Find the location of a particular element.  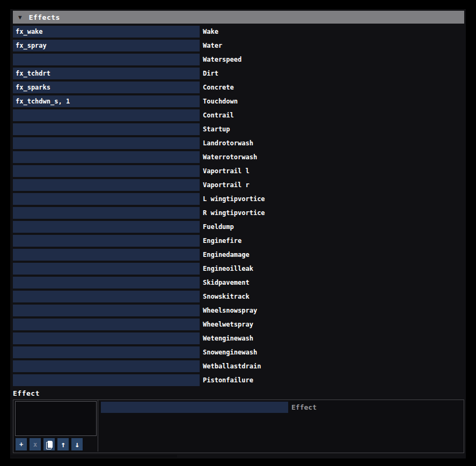

effect-row: Snowskitrack is located at coordinates (139, 297).